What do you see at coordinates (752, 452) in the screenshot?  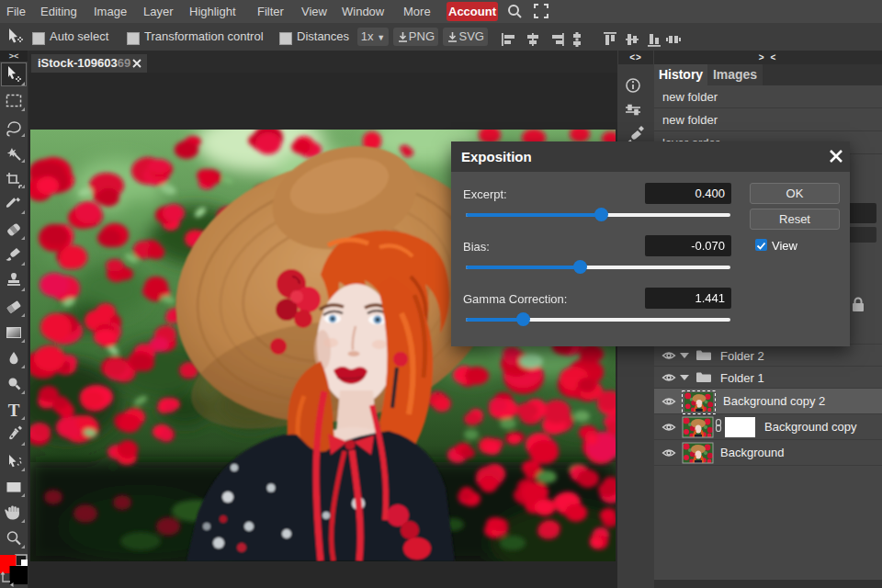 I see `svg-text: Background` at bounding box center [752, 452].